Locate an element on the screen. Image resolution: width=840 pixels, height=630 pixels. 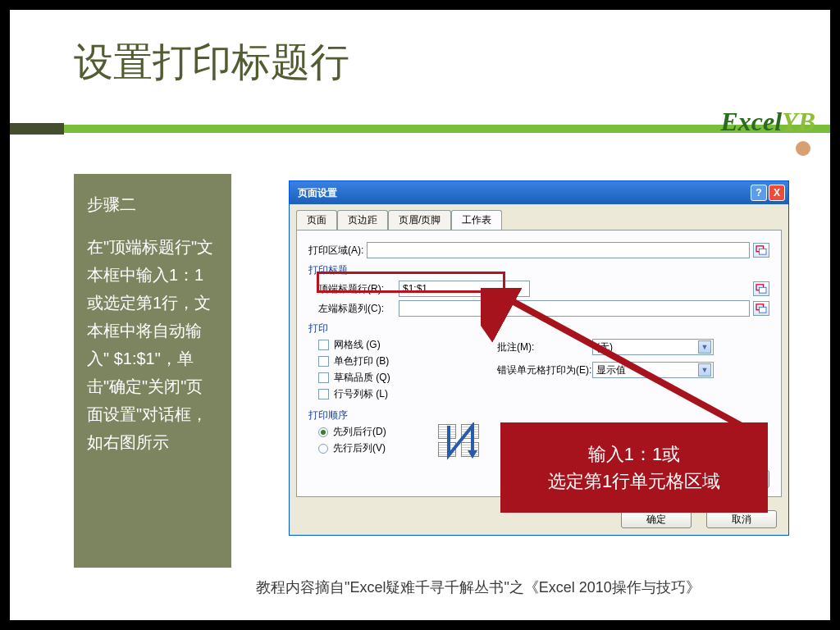
rows-label: 顶端标题行(R): is located at coordinates (357, 289).